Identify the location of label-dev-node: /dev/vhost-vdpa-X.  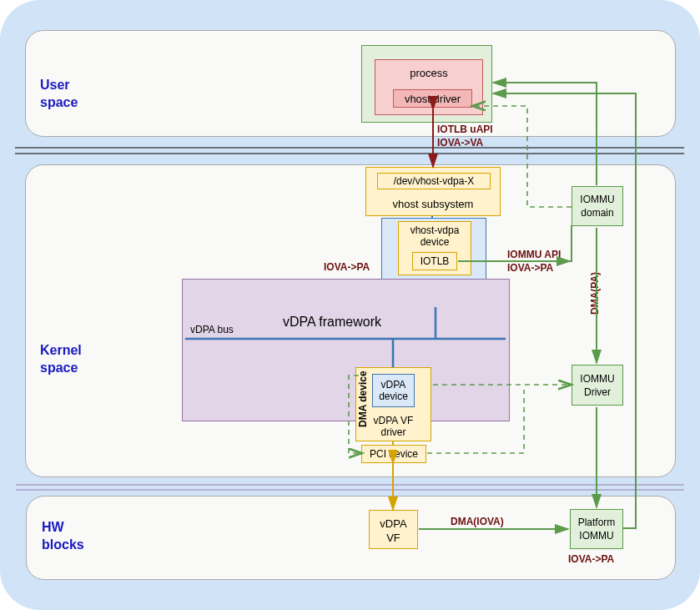
(434, 181).